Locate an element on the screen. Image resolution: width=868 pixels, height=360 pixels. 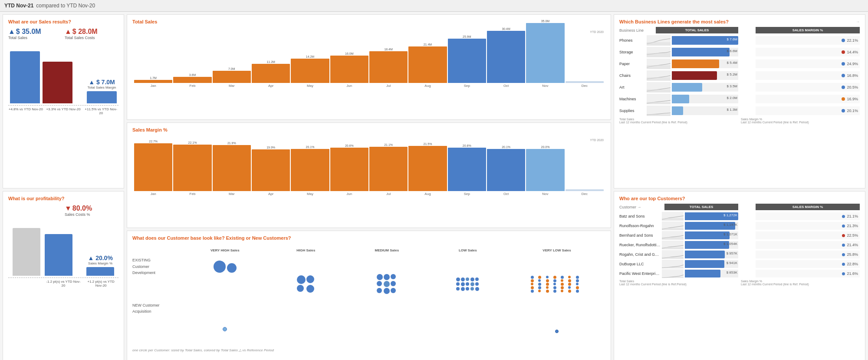
total-margin-label: Total Sales Margin is located at coordinates (102, 88).